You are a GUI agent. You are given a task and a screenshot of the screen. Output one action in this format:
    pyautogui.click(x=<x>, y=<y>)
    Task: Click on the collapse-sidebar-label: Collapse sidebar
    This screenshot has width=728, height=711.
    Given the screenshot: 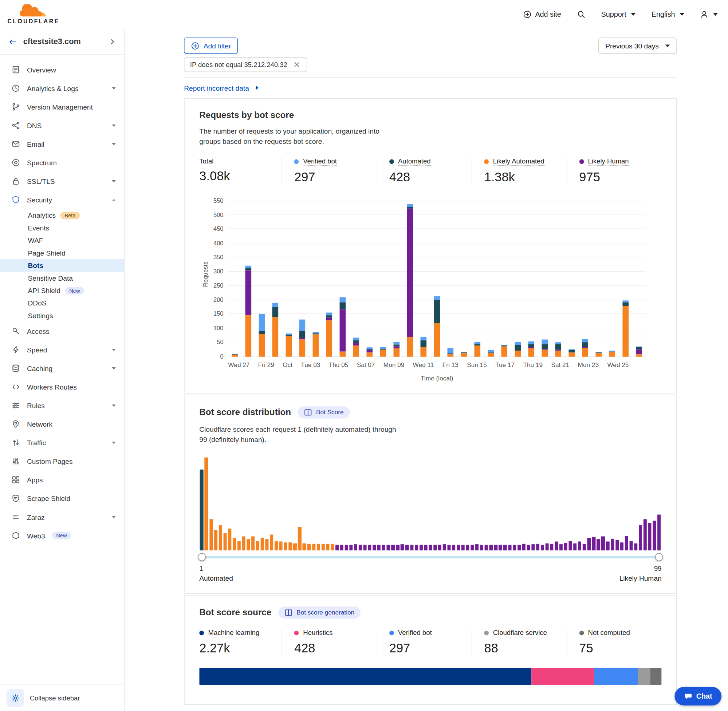 What is the action you would take?
    pyautogui.click(x=55, y=698)
    